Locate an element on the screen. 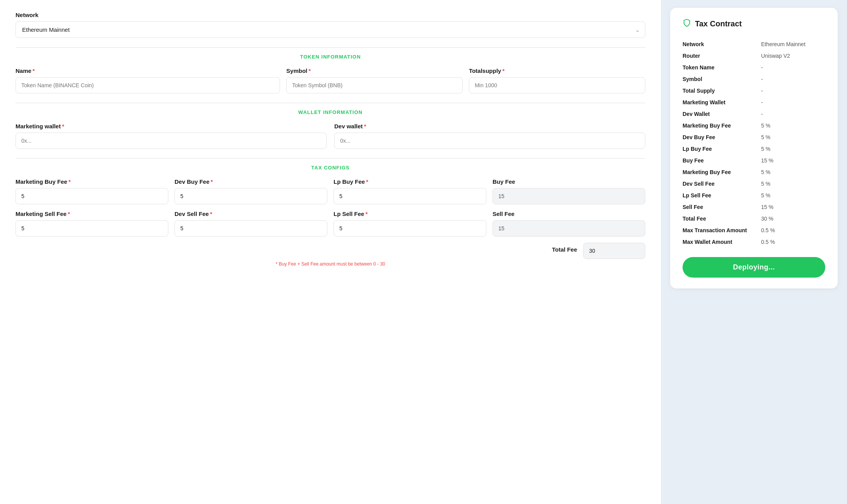 This screenshot has width=847, height=504. dev-buy-fee-input is located at coordinates (251, 196).